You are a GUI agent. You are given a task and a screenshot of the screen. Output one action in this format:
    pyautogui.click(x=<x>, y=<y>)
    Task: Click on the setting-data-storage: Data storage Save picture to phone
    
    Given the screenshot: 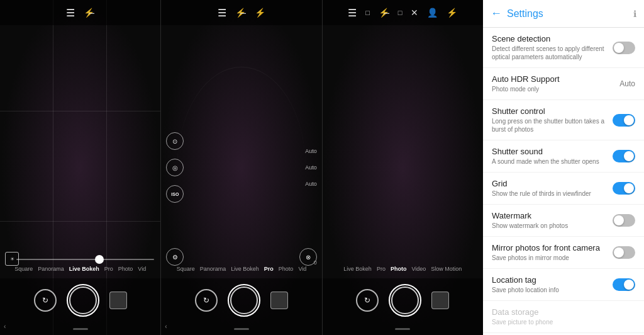 What is the action you would take?
    pyautogui.click(x=564, y=317)
    